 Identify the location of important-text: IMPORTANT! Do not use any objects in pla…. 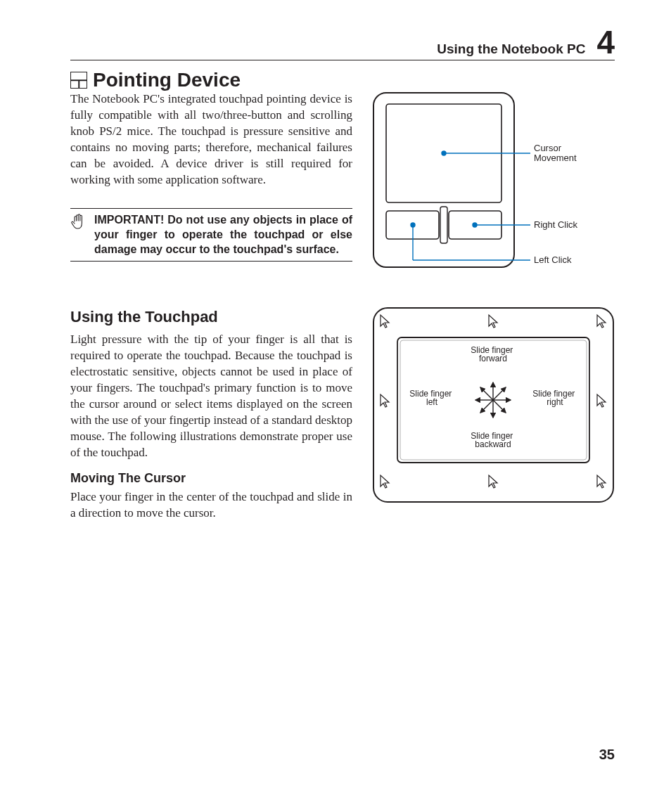
(224, 235).